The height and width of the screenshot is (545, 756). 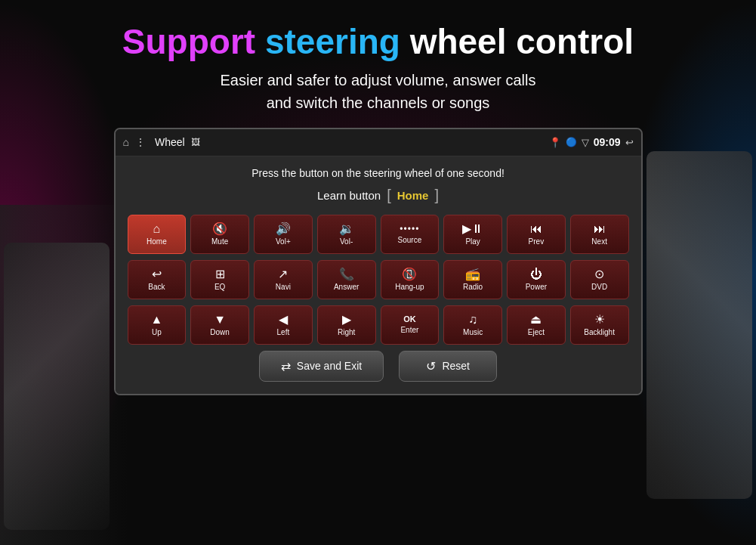 What do you see at coordinates (347, 325) in the screenshot?
I see `btn-right: ▶ Right` at bounding box center [347, 325].